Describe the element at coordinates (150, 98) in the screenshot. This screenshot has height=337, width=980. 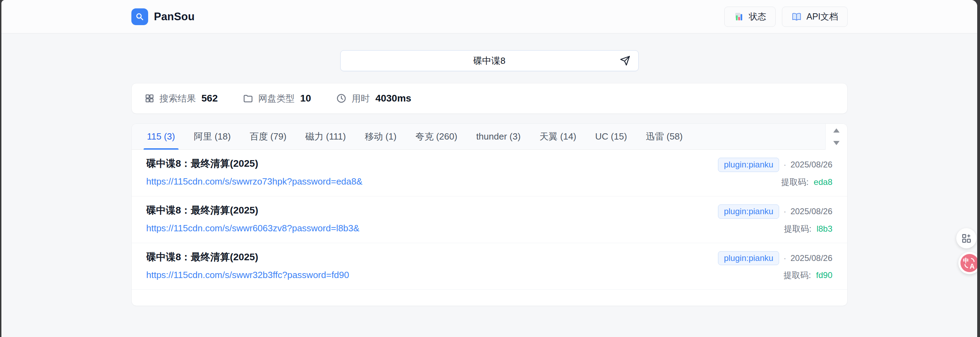
I see `grid-icon` at that location.